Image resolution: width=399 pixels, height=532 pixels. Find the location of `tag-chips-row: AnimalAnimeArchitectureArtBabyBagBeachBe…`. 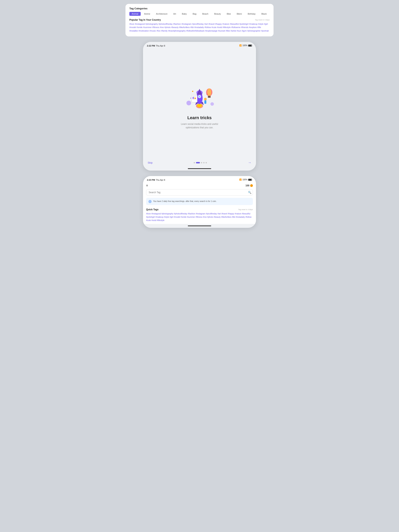

tag-chips-row: AnimalAnimeArchitectureArtBabyBagBeachBe… is located at coordinates (200, 14).